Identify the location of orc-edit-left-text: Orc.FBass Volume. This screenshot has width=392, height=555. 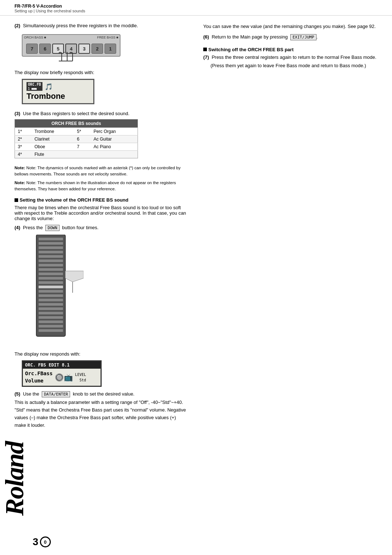
(39, 377).